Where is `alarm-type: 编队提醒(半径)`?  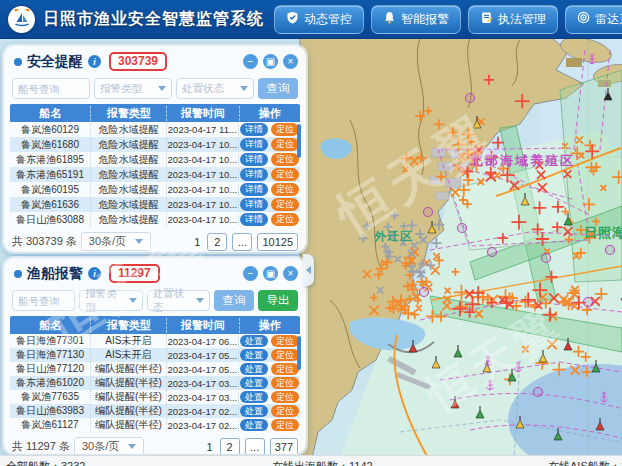
alarm-type: 编队提醒(半径) is located at coordinates (128, 397).